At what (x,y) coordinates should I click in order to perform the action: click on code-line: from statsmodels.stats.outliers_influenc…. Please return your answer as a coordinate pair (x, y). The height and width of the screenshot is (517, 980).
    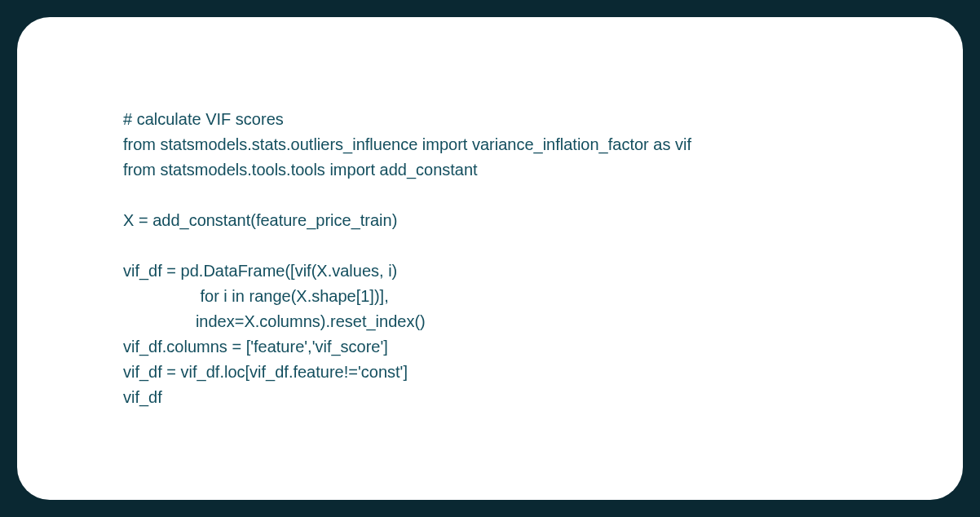
    Looking at the image, I should click on (408, 144).